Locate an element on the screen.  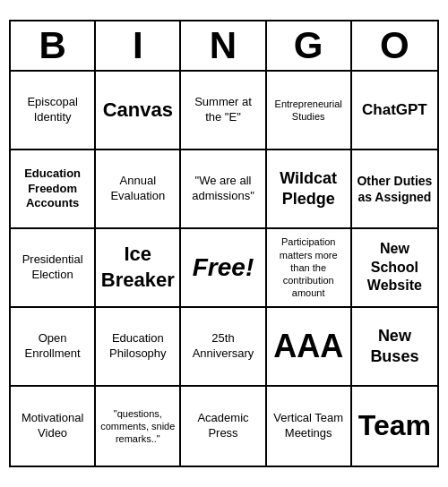
cell-text-8: Wildcat Pledge is located at coordinates (308, 190).